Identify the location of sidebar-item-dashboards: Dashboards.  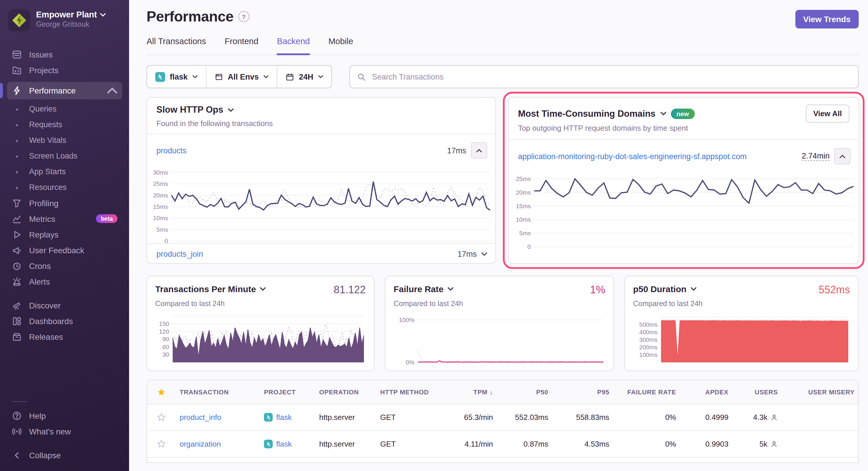
(65, 321).